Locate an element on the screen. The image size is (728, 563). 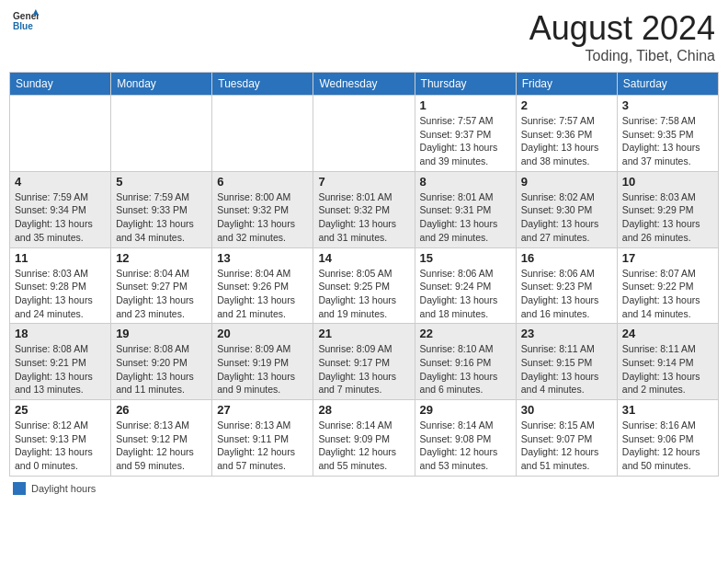
day-info: Sunrise: 8:02 AMSunset: 9:30 PMDaylight:… is located at coordinates (566, 217).